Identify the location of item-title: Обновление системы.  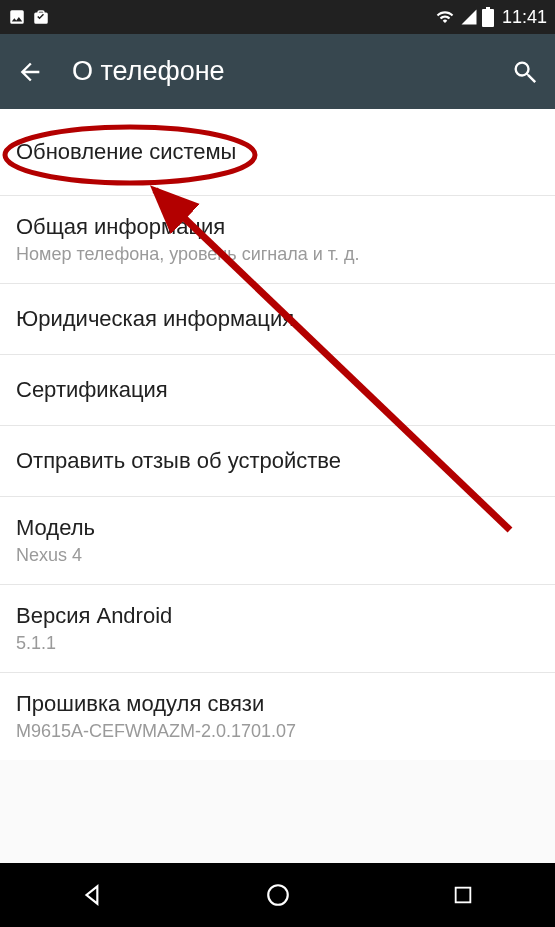
(278, 152).